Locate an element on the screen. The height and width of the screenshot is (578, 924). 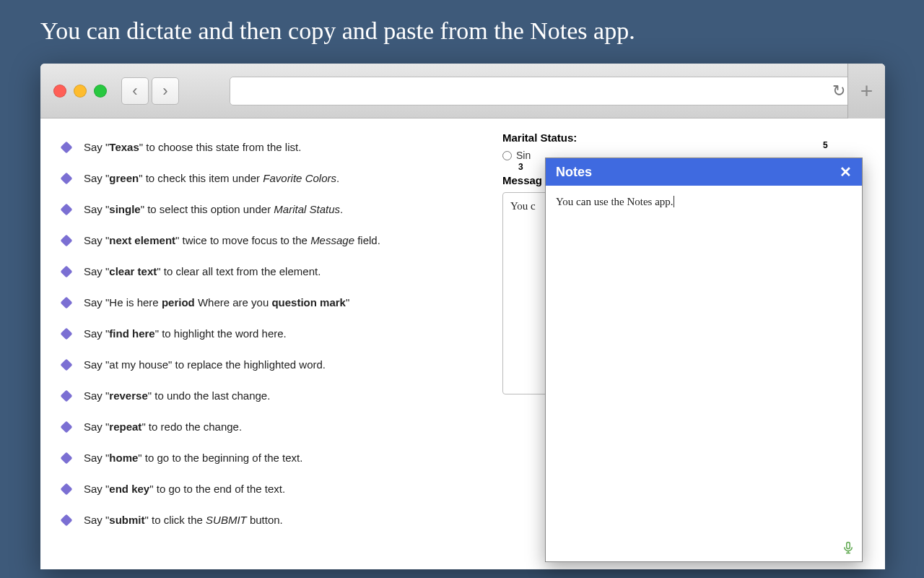
window-controls is located at coordinates (80, 91).